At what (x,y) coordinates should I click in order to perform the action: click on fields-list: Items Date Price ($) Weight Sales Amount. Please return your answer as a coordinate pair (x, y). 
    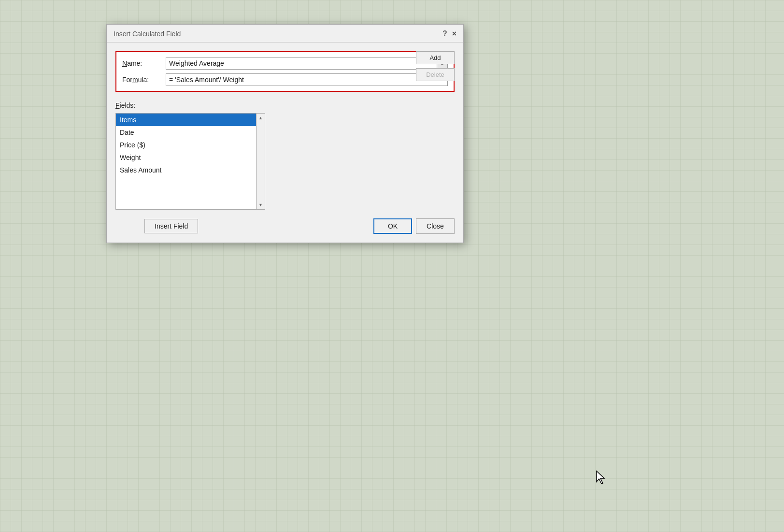
    Looking at the image, I should click on (186, 161).